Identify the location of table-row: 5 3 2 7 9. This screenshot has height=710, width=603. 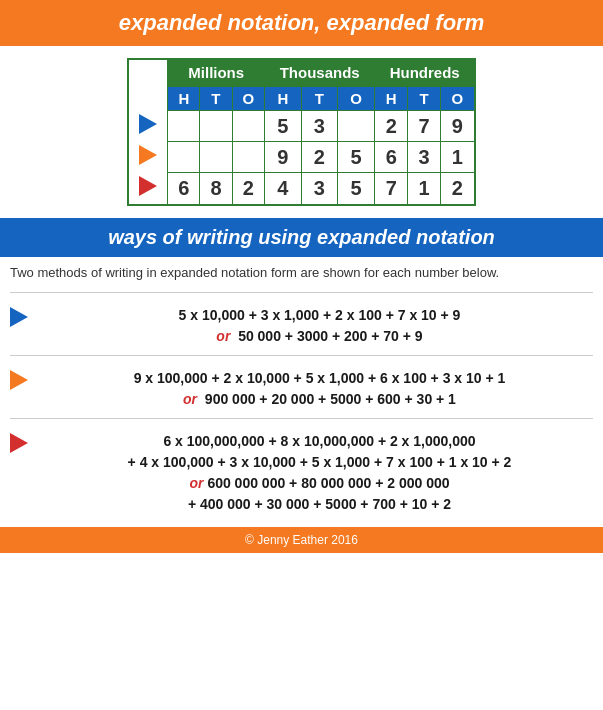
(301, 126).